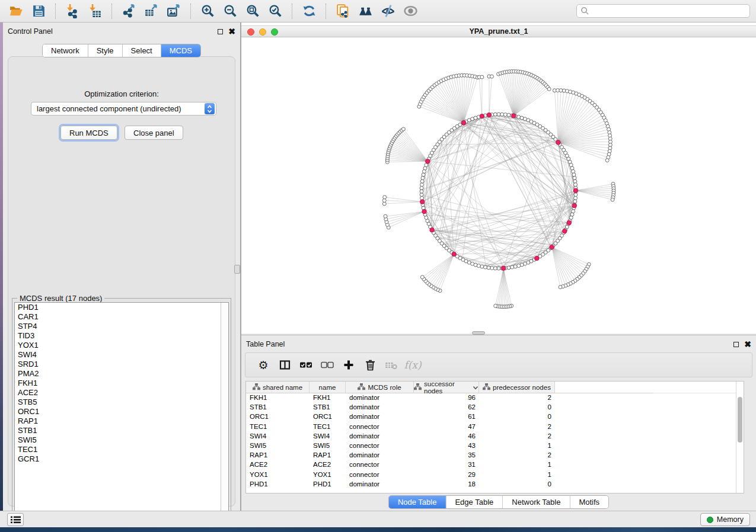 This screenshot has width=756, height=532. Describe the element at coordinates (275, 11) in the screenshot. I see `zoom-selected-icon` at that location.